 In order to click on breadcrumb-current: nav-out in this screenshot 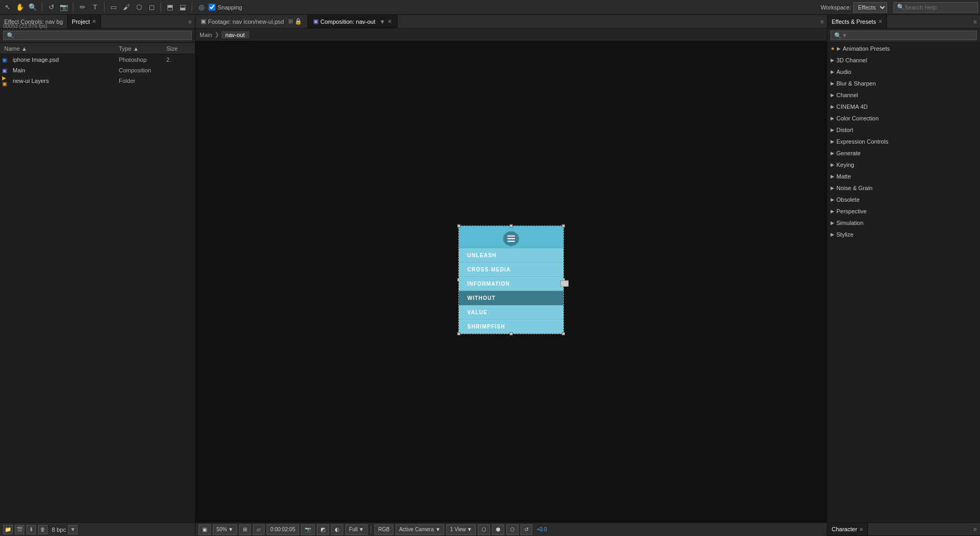, I will do `click(235, 35)`.